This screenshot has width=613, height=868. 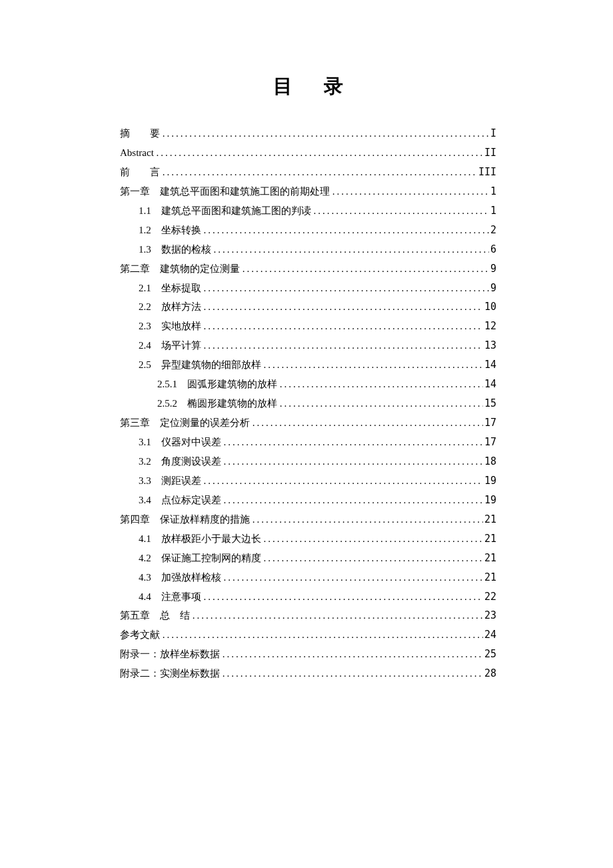 I want to click on toc-entry-label: 4.4 注意事项, so click(x=171, y=597).